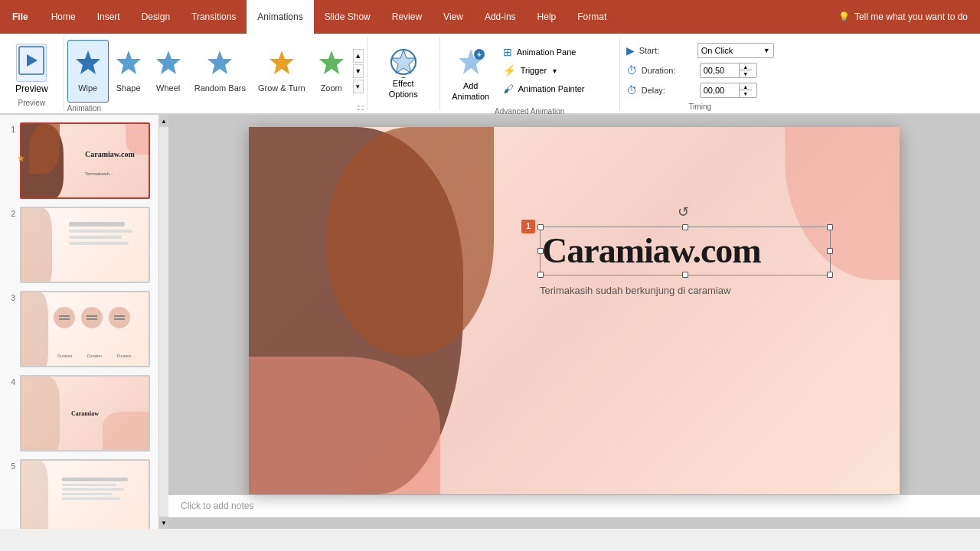 The image size is (980, 551). I want to click on animation-pane-icon: ⊞, so click(508, 52).